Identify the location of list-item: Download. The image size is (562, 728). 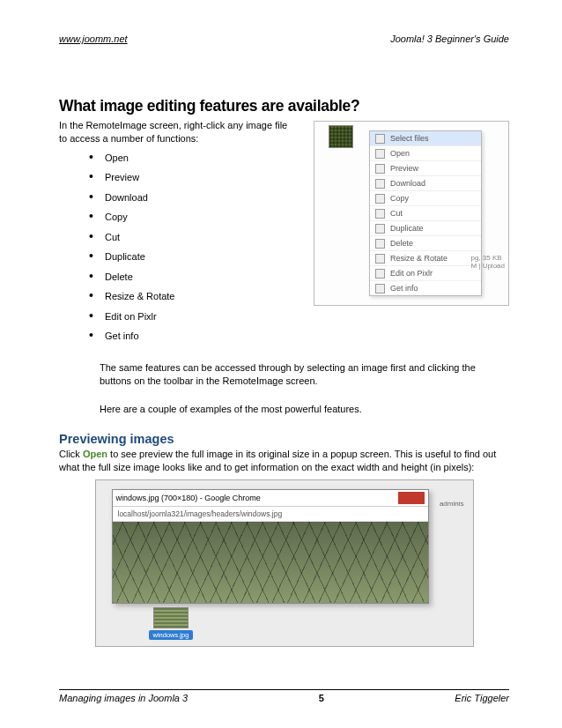
(132, 197).